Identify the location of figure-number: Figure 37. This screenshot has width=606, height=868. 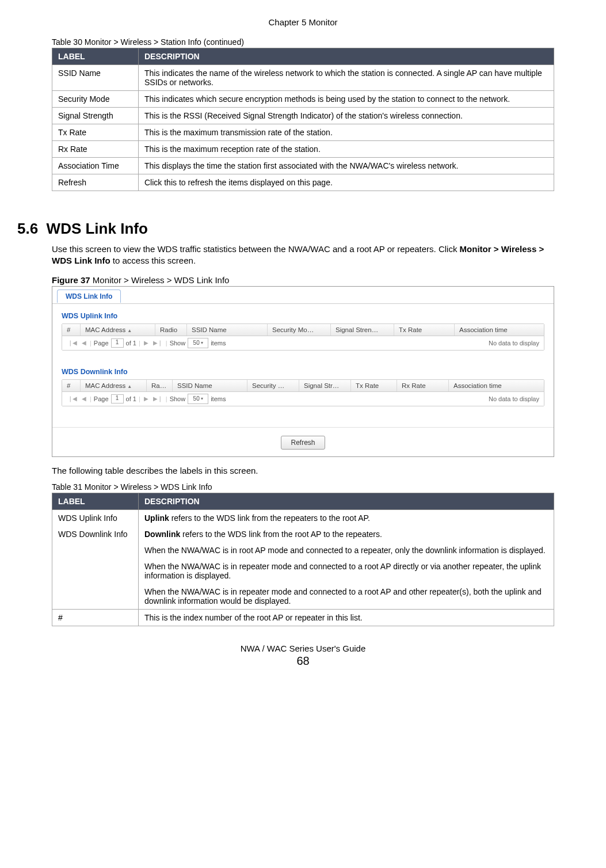
(71, 280).